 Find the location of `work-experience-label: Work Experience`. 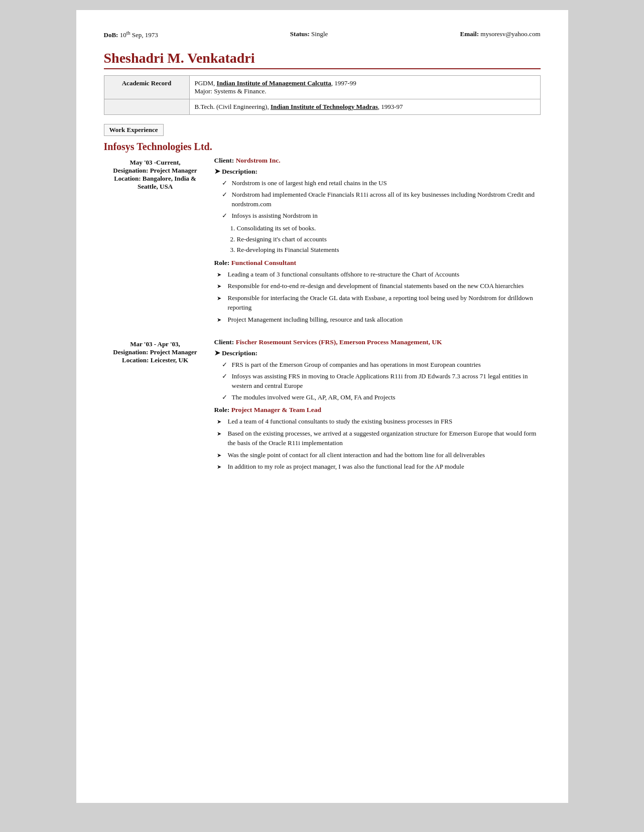

work-experience-label: Work Experience is located at coordinates (134, 130).